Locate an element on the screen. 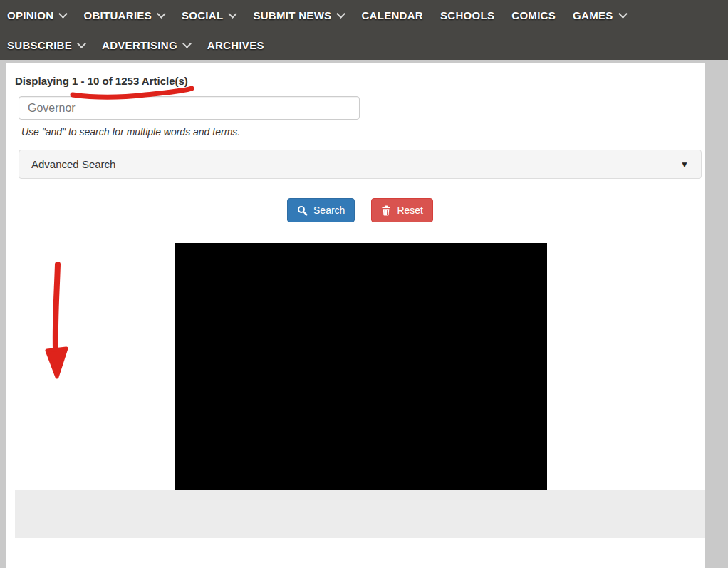 The height and width of the screenshot is (568, 728). search-hint: Use "and" to search for multiple words a… is located at coordinates (131, 132).